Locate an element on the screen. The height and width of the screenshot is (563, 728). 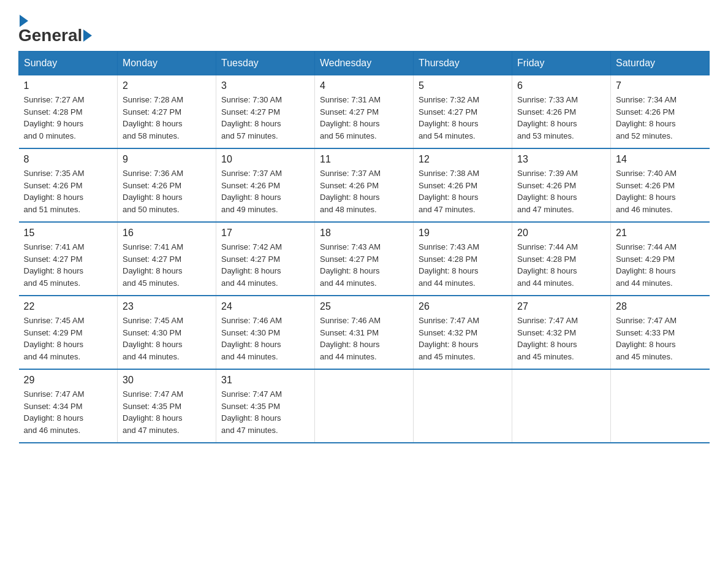
calendar-cell: 9Sunrise: 7:36 AM Sunset: 4:26 PM Daylig… is located at coordinates (167, 185).